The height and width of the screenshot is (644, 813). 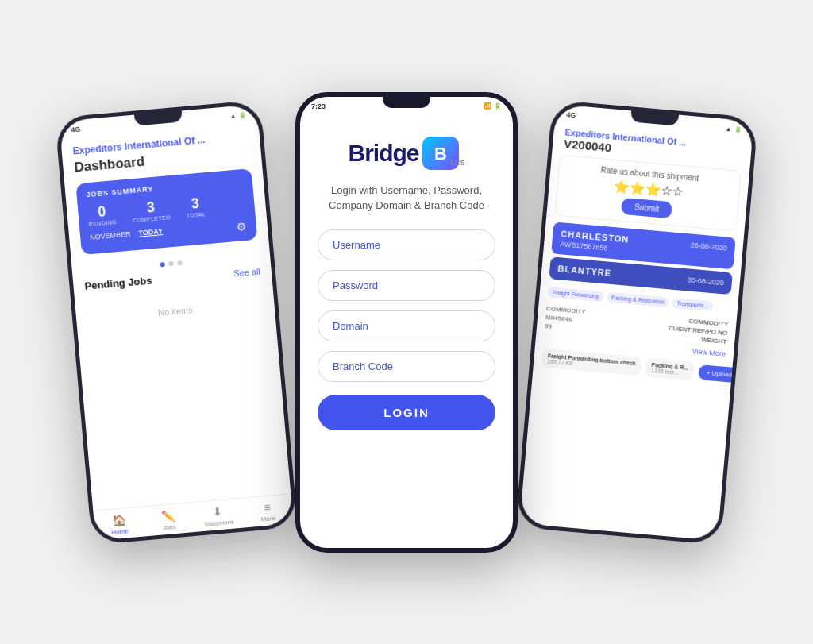 What do you see at coordinates (111, 237) in the screenshot?
I see `tab-november: NOVEMBER` at bounding box center [111, 237].